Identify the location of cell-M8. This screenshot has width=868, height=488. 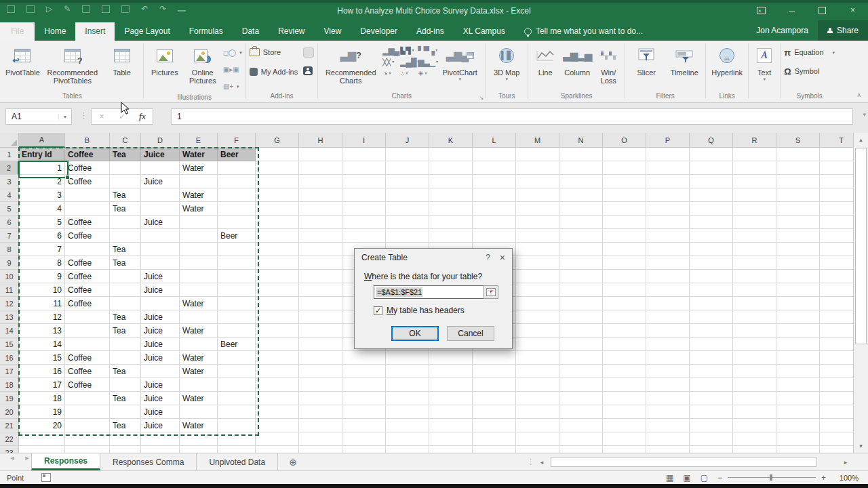
(538, 249).